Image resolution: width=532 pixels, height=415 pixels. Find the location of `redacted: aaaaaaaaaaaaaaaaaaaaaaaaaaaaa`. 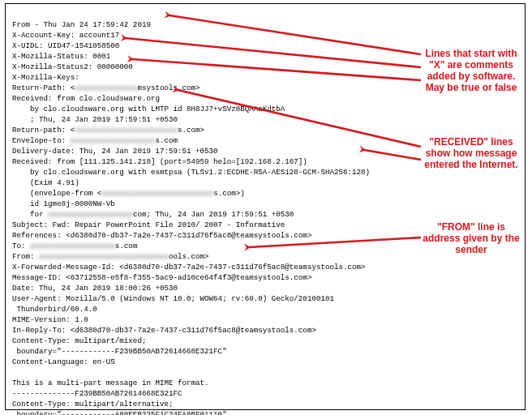

redacted: aaaaaaaaaaaaaaaaaaaaaaaaaaaaa is located at coordinates (104, 256).